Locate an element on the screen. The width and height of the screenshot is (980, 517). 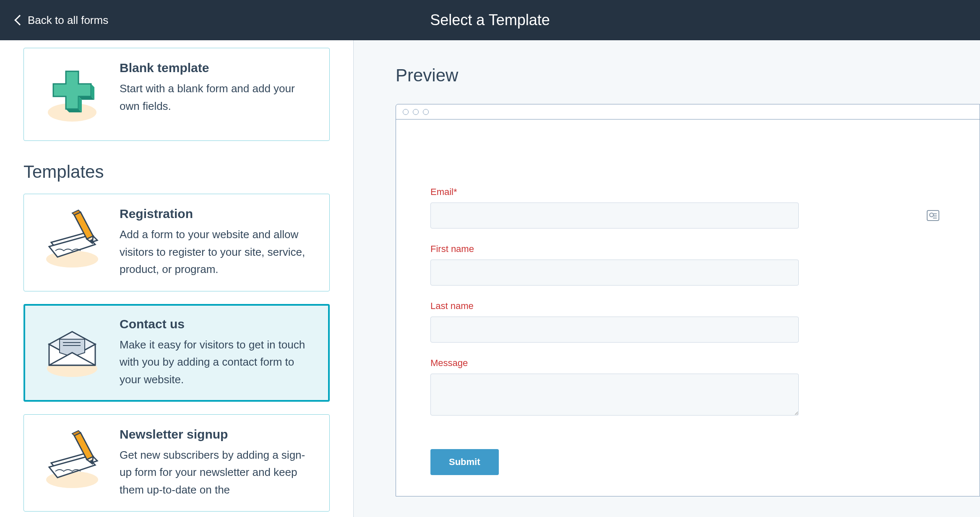
last-nameinput is located at coordinates (615, 330).